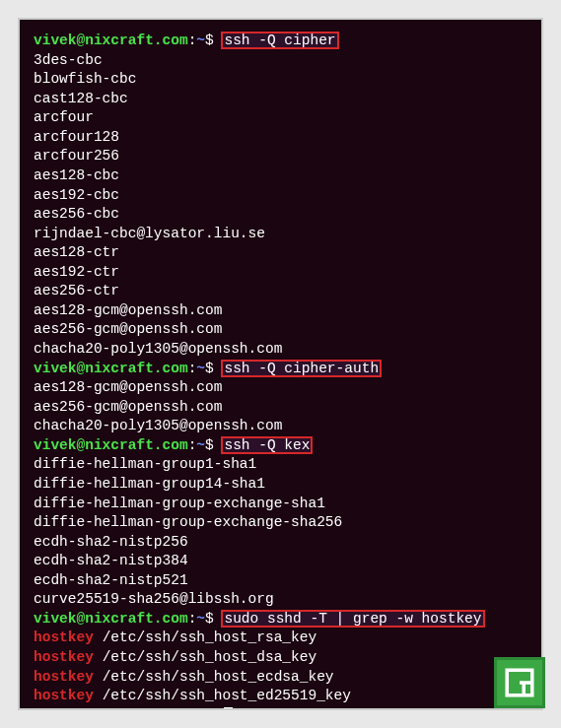 This screenshot has height=728, width=561. Describe the element at coordinates (280, 523) in the screenshot. I see `output-line: diffie-hellman-group-exchange-sha256` at that location.